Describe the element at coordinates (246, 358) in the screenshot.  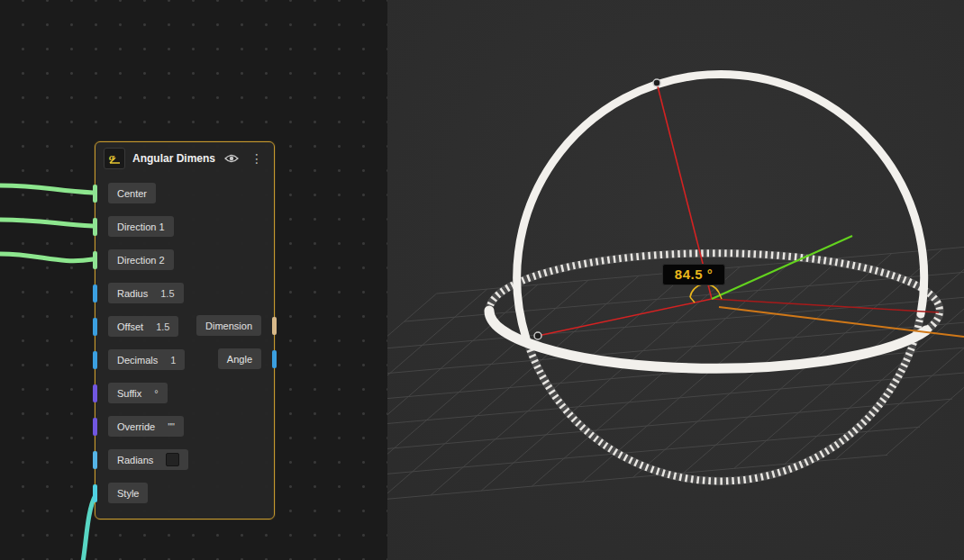
I see `output-row-angle: Angle` at that location.